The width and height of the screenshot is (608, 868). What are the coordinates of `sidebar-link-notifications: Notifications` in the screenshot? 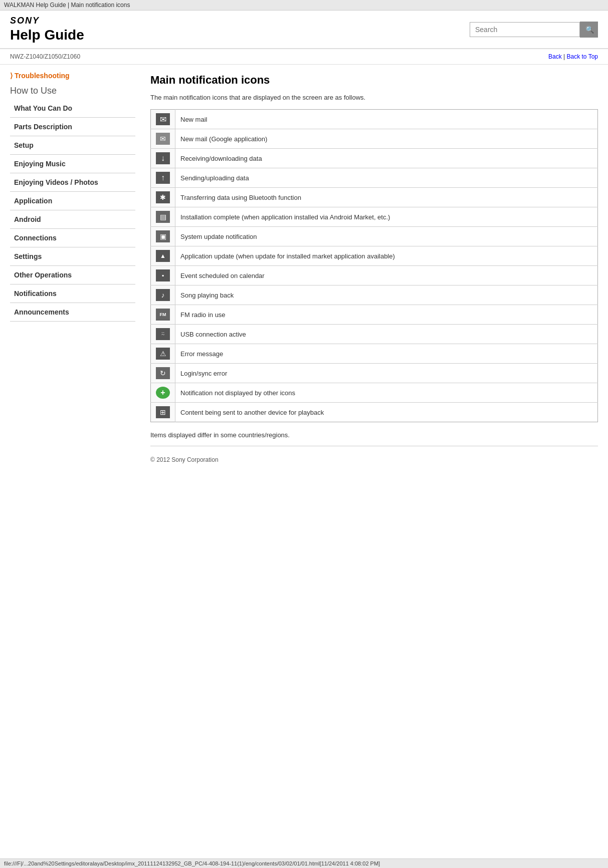 It's located at (73, 294).